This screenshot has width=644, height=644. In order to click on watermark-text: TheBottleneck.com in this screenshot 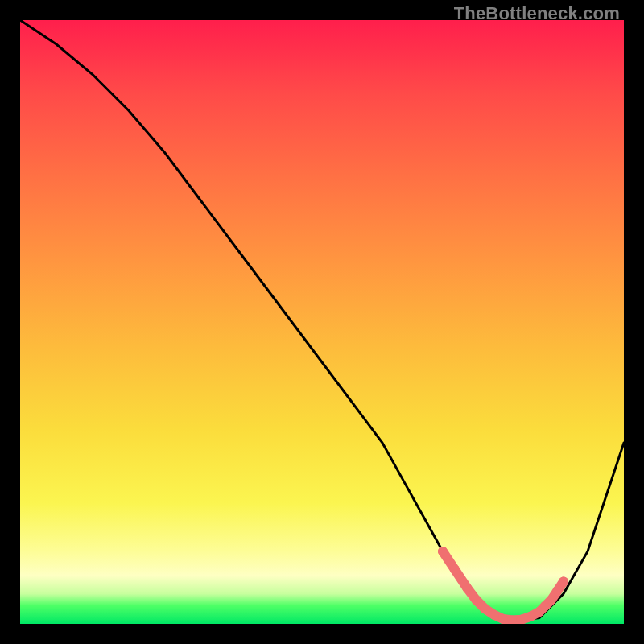, I will do `click(537, 14)`.